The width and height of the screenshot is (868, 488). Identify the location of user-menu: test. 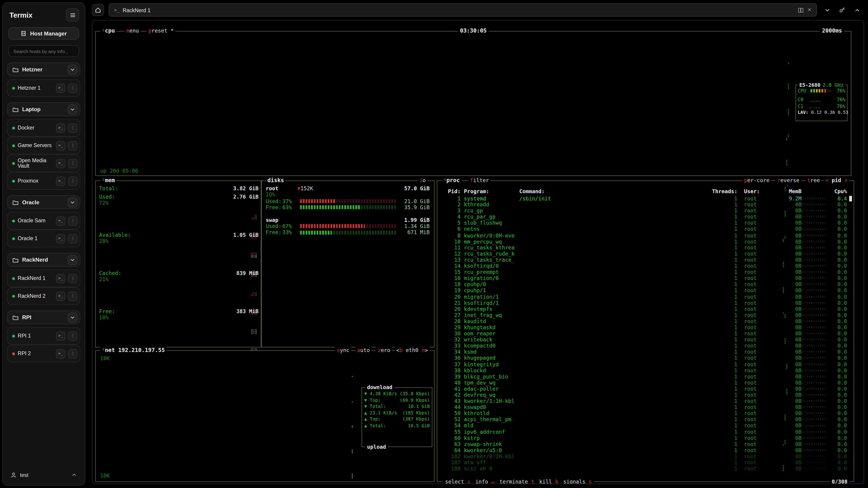
(44, 475).